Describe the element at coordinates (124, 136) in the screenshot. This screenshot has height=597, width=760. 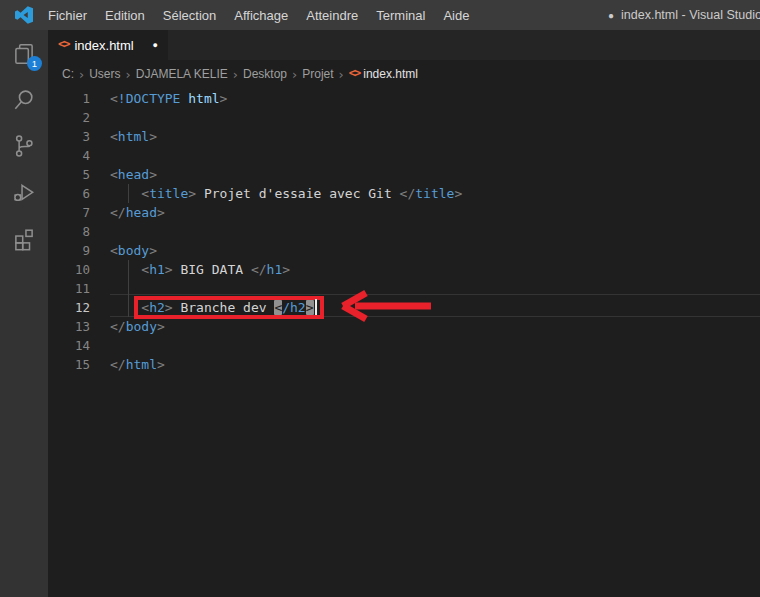
I see `line-code: <html>` at that location.